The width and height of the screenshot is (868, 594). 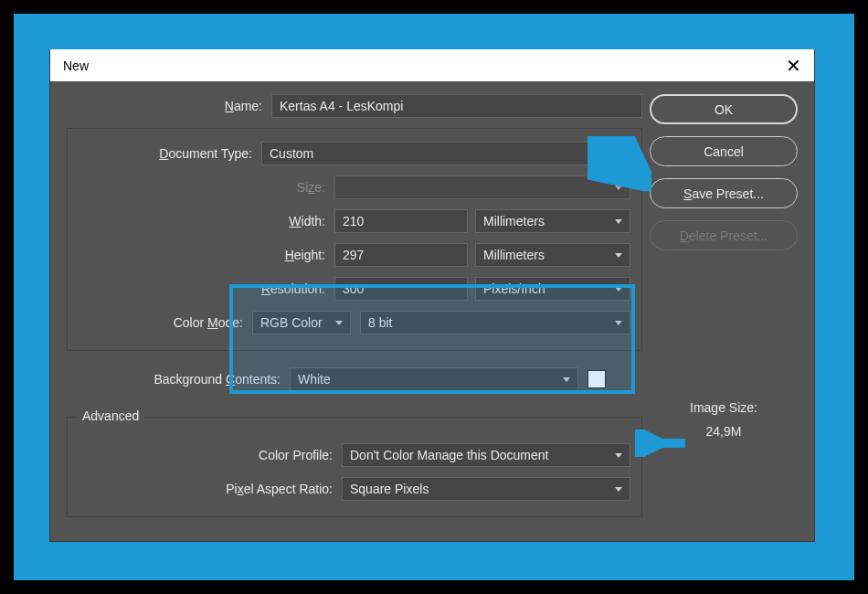 I want to click on height-label: Height:, so click(x=305, y=255).